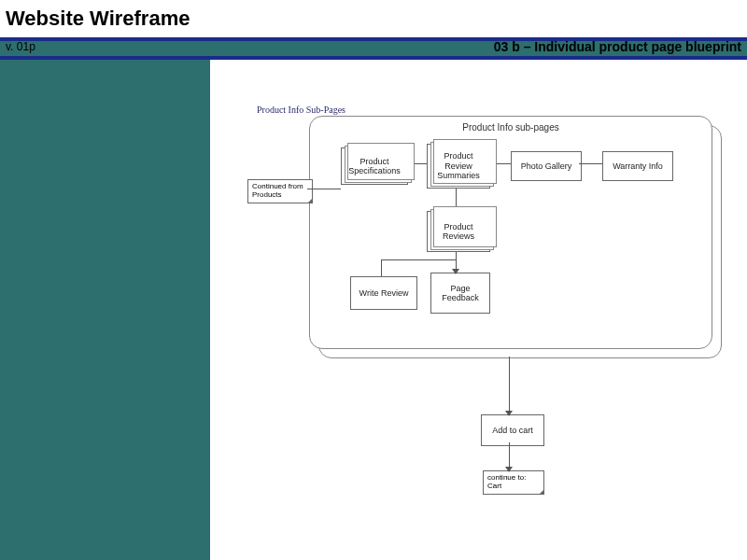  What do you see at coordinates (547, 166) in the screenshot?
I see `label-photo-gallery: Photo Gallery` at bounding box center [547, 166].